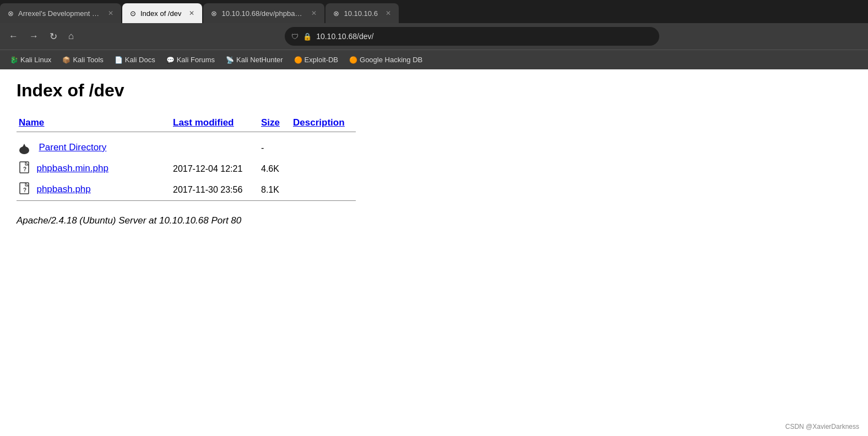 The image size is (868, 436). What do you see at coordinates (135, 59) in the screenshot?
I see `bookmark-bm3: 📄 Kali Docs` at bounding box center [135, 59].